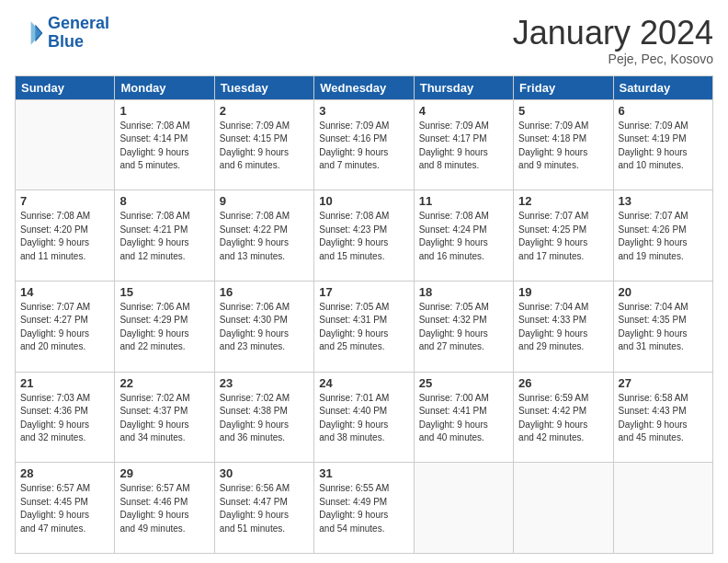  What do you see at coordinates (265, 293) in the screenshot?
I see `day-number: 16` at bounding box center [265, 293].